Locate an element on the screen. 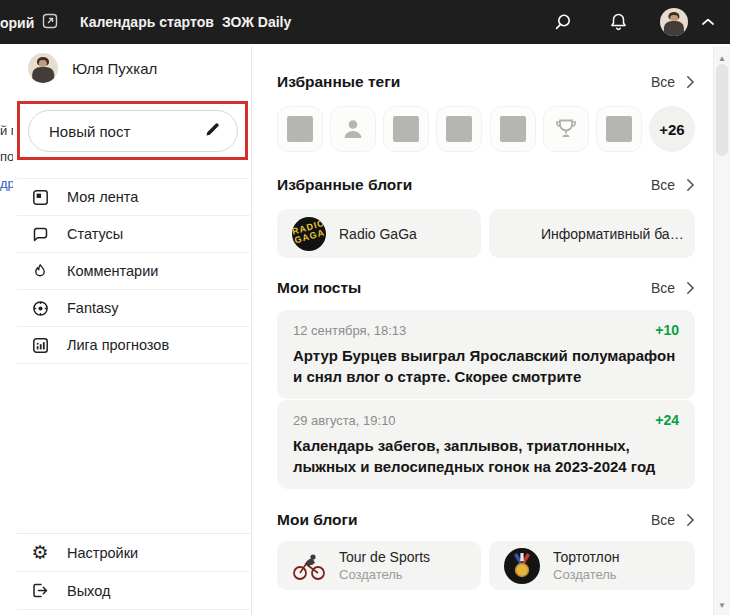 The width and height of the screenshot is (730, 615). post-title: Артур Бурцев выиграл Ярославский полумар… is located at coordinates (486, 366).